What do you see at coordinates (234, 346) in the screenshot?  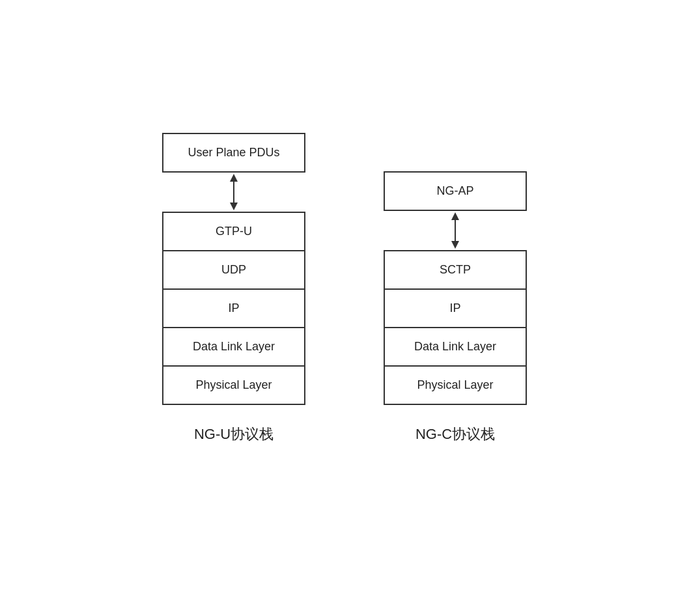 I see `ngu-layer-3-label: Data Link Layer` at bounding box center [234, 346].